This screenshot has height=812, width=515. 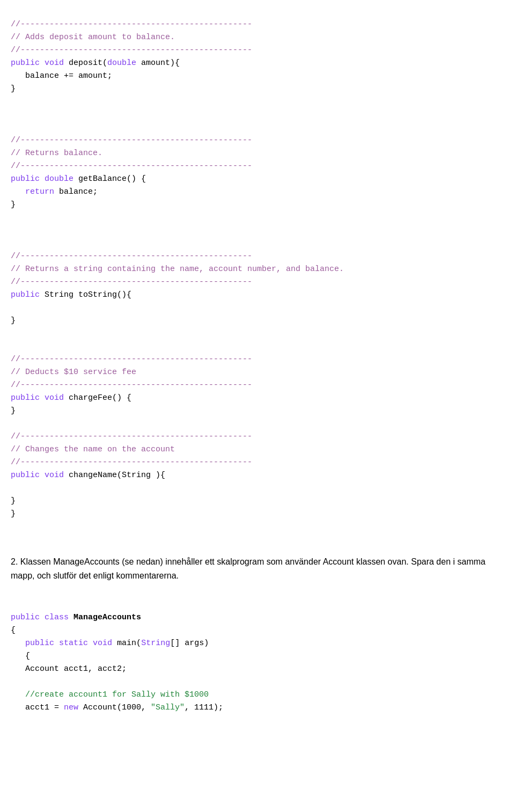 What do you see at coordinates (76, 617) in the screenshot?
I see `code-line: public class ManageAccounts` at bounding box center [76, 617].